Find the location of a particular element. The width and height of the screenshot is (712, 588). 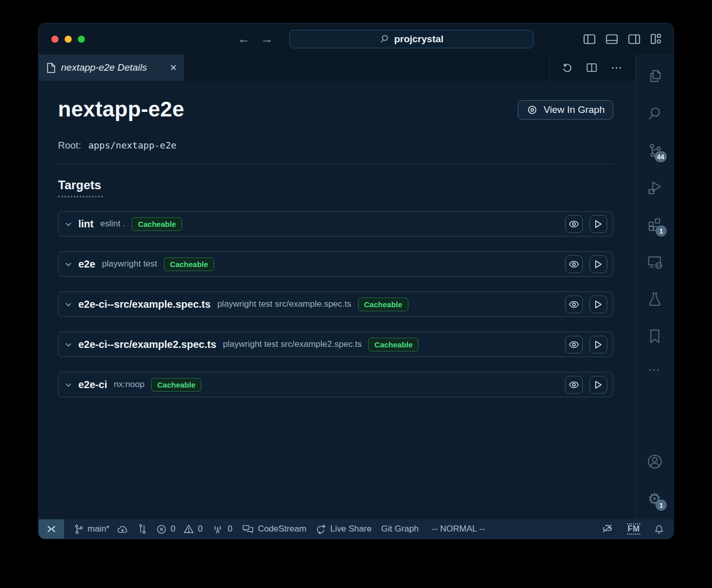

search-icon is located at coordinates (655, 113).